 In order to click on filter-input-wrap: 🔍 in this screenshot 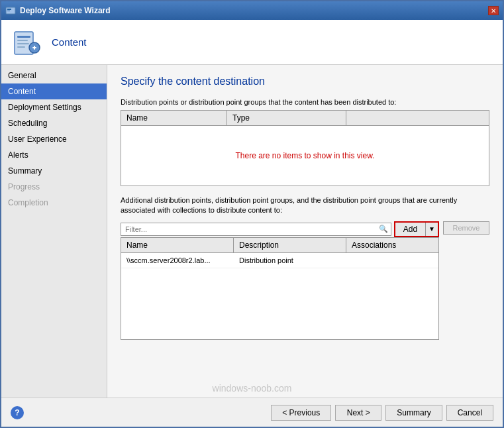, I will do `click(256, 229)`.